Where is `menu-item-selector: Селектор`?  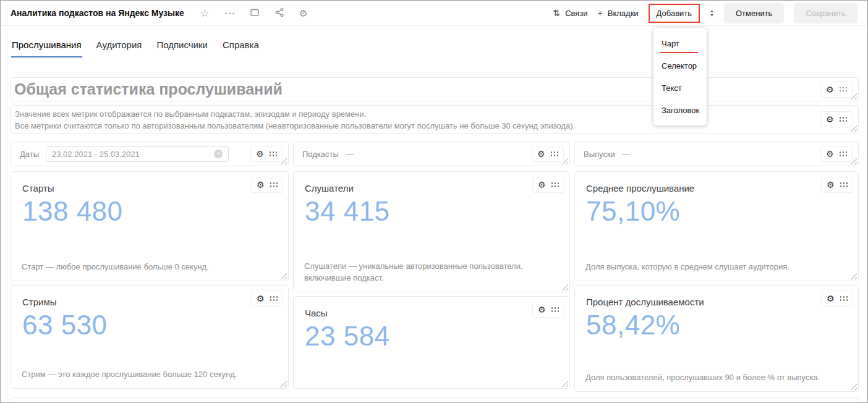 menu-item-selector: Селектор is located at coordinates (680, 66).